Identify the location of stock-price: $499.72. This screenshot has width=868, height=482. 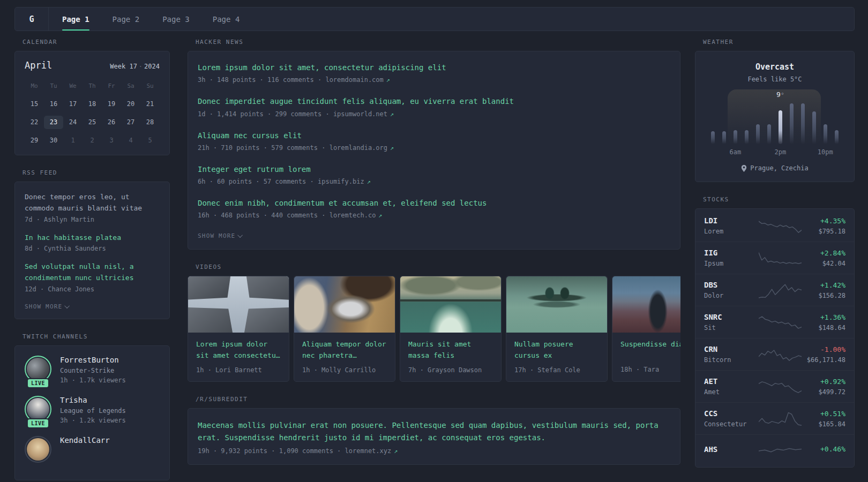
(832, 392).